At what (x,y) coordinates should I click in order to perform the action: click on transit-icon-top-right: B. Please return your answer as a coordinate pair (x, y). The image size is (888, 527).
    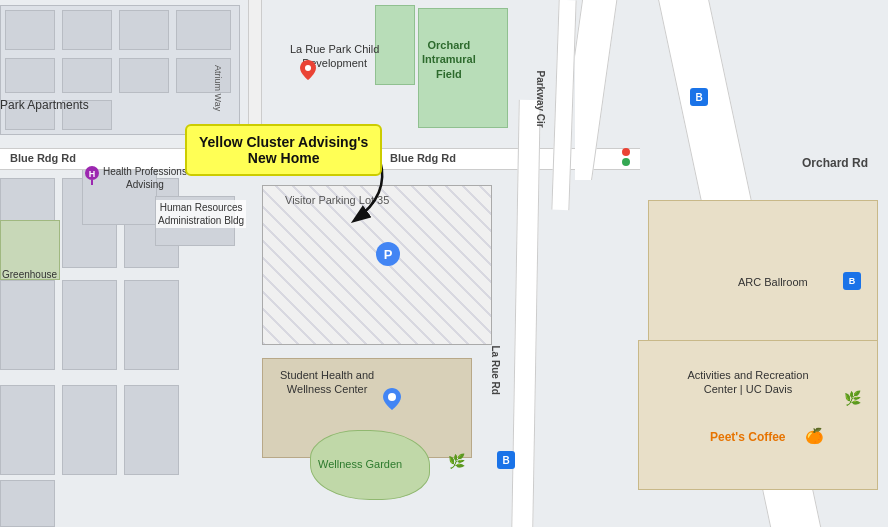
    Looking at the image, I should click on (699, 97).